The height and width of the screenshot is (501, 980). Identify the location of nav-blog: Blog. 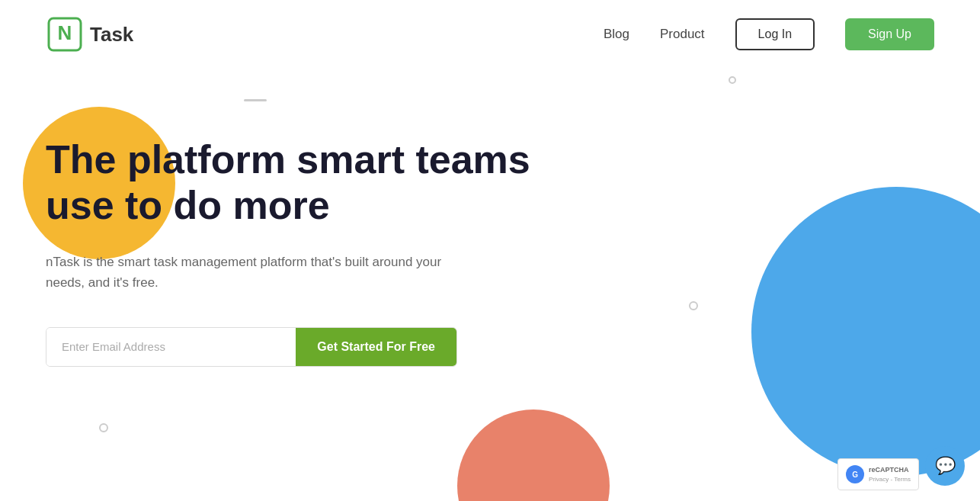
(617, 34).